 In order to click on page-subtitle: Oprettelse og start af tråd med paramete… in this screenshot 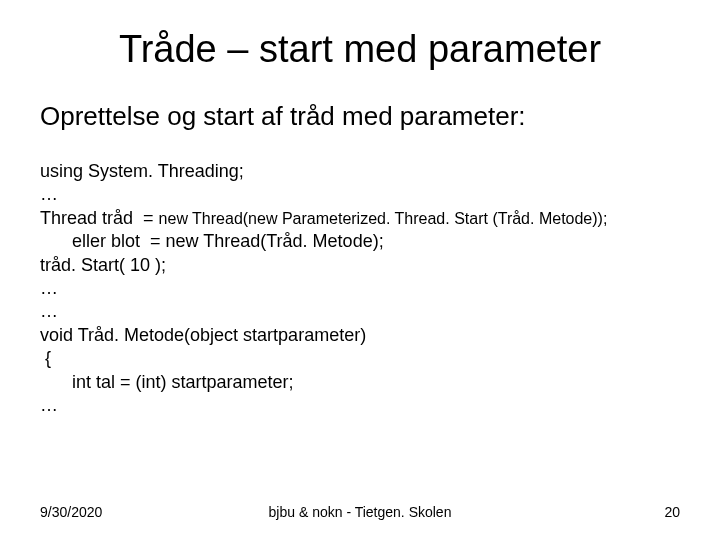, I will do `click(360, 116)`.